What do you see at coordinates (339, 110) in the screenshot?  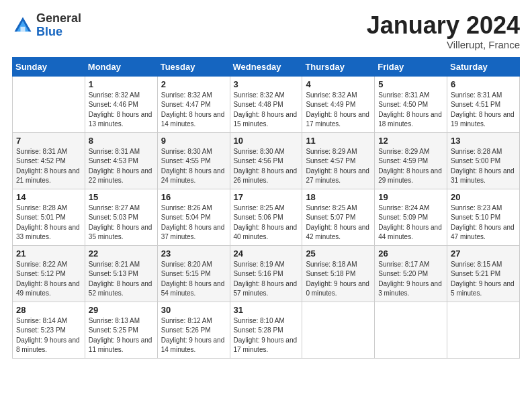 I see `day-info: Sunrise: 8:32 AMSunset: 4:49 PMDaylight:…` at bounding box center [339, 110].